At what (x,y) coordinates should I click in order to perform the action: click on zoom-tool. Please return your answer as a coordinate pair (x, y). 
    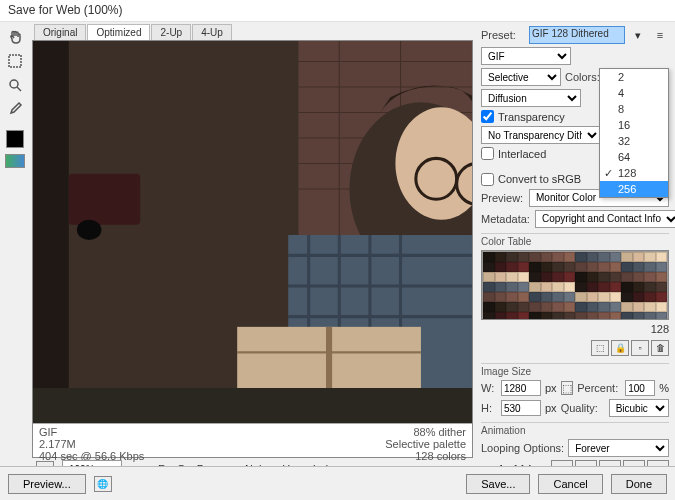
    Looking at the image, I should click on (15, 85).